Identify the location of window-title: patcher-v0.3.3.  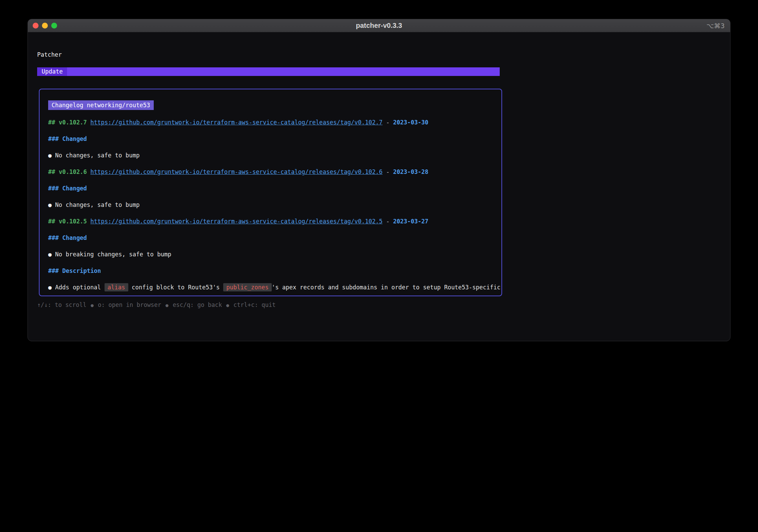
(379, 25).